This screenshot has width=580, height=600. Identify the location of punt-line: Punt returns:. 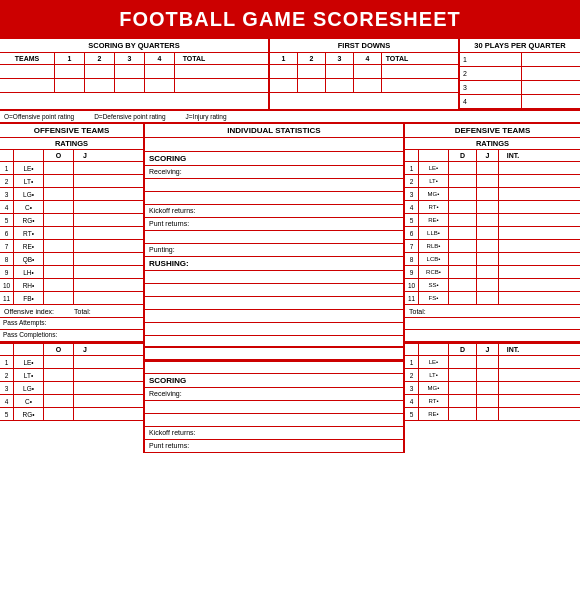
(274, 224).